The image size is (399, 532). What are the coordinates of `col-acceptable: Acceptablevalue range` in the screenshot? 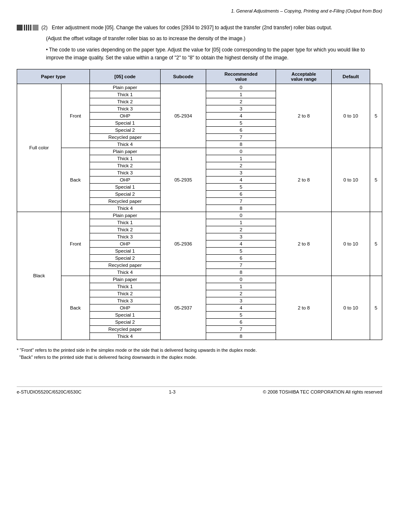 It's located at (304, 76).